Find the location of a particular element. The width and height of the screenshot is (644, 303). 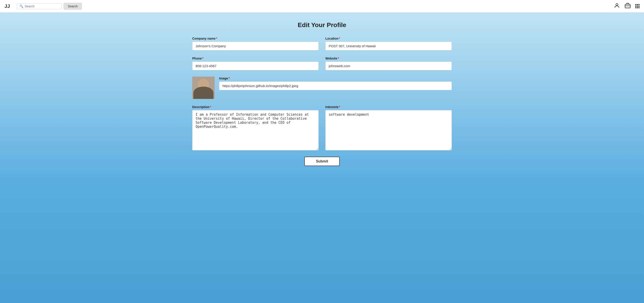

image-field-wrapper: Image* is located at coordinates (336, 84).